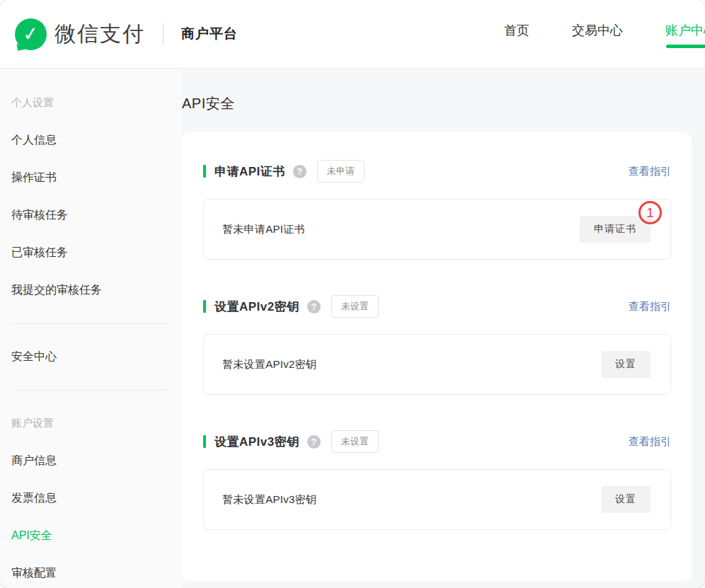 This screenshot has height=588, width=705. What do you see at coordinates (437, 103) in the screenshot?
I see `page-title: API安全` at bounding box center [437, 103].